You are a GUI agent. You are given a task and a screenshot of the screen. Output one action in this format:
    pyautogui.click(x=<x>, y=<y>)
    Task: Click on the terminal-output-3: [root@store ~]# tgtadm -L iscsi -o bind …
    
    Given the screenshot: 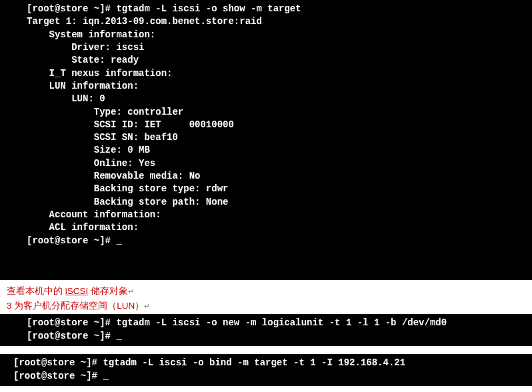 What is the action you would take?
    pyautogui.click(x=266, y=370)
    